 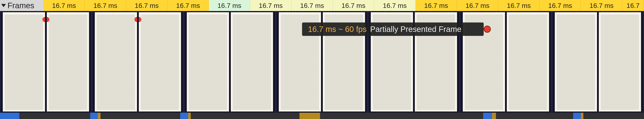 I want to click on frame-cell: 16.7, so click(x=633, y=5).